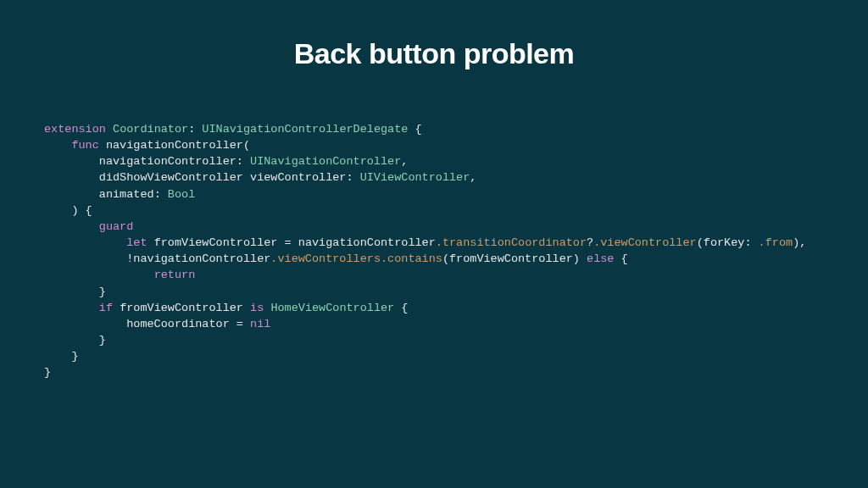 This screenshot has width=868, height=488. Describe the element at coordinates (305, 129) in the screenshot. I see `code-token: UINavigationControllerDelegate` at that location.